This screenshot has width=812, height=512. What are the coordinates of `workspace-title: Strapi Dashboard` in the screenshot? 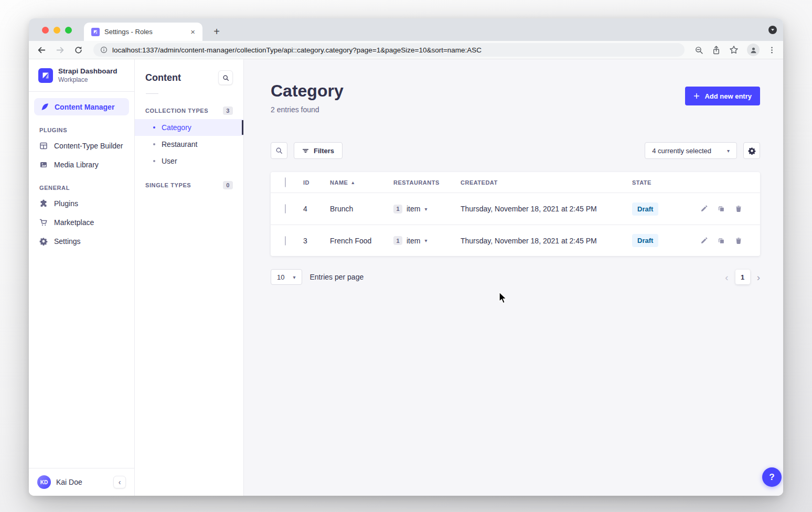 It's located at (88, 71).